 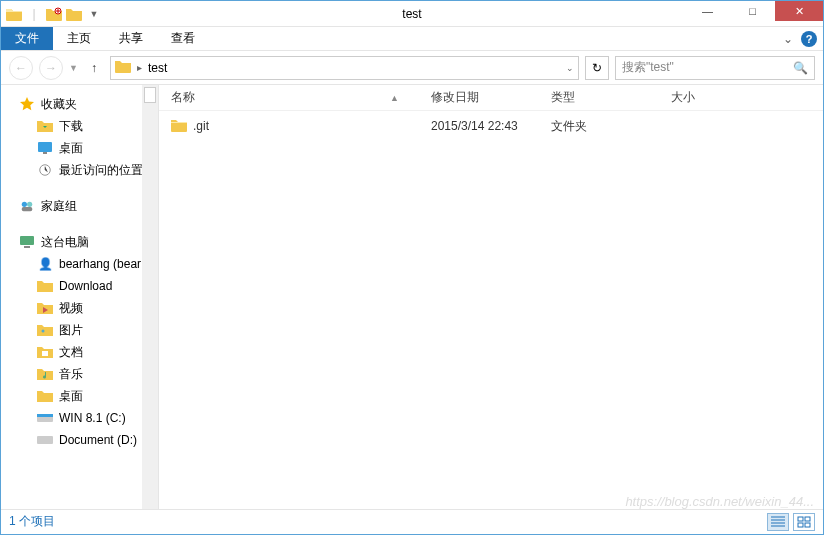 I want to click on titlebar: | ▼ test — □ ✕, so click(x=412, y=14).